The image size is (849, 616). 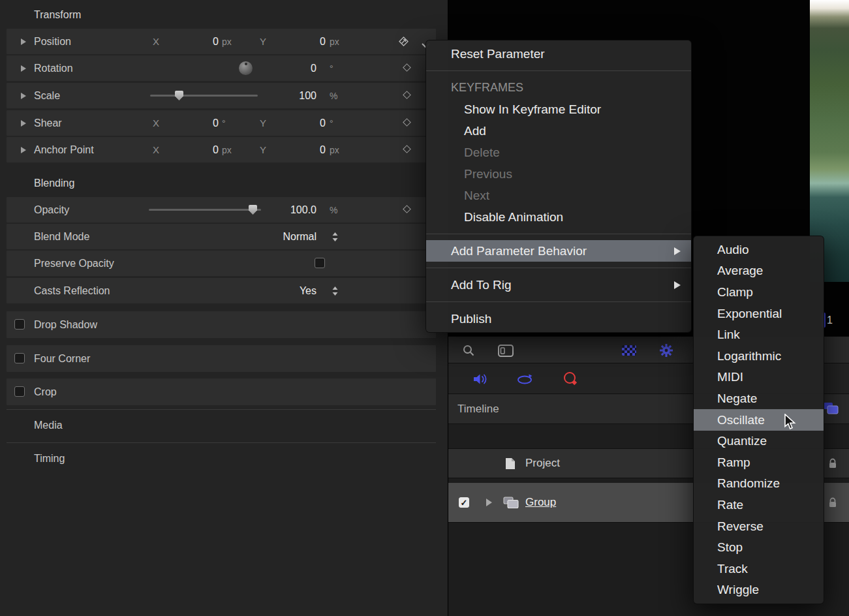 I want to click on transform-section-header: Transform, so click(x=57, y=15).